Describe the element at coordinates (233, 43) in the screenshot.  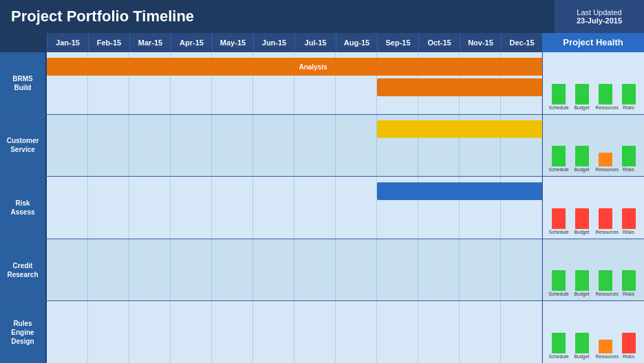
I see `month-cell: May-15` at that location.